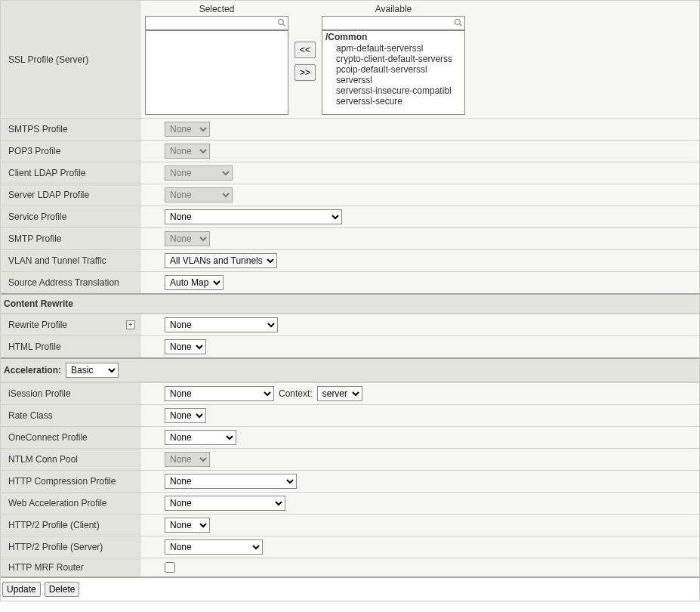 The image size is (700, 612). I want to click on label-text: iSession Profile, so click(39, 394).